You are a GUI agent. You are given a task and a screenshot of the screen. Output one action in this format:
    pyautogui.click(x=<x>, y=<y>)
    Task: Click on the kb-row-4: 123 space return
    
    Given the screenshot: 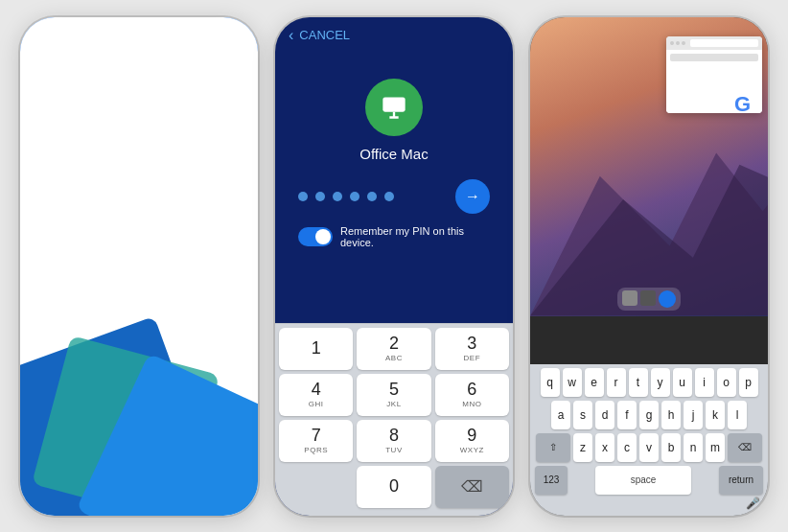 What is the action you would take?
    pyautogui.click(x=649, y=480)
    